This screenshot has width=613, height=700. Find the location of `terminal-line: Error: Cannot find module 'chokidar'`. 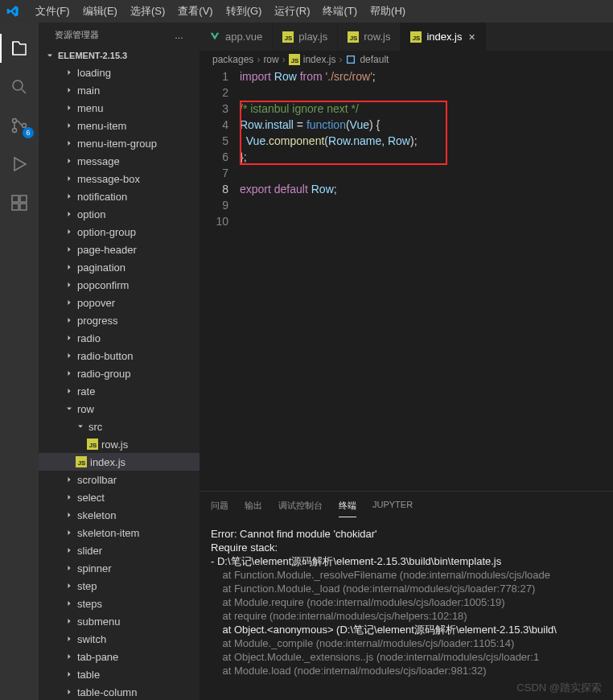

terminal-line: Error: Cannot find module 'chokidar' is located at coordinates (406, 534).